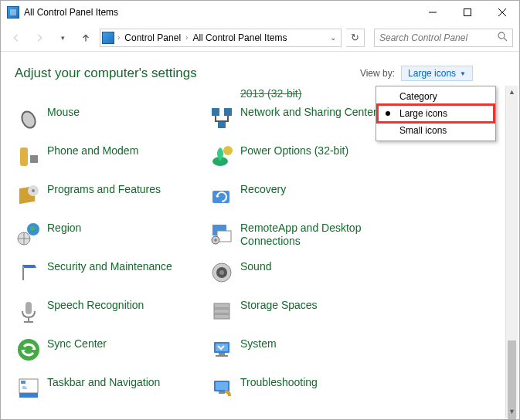  Describe the element at coordinates (437, 73) in the screenshot. I see `view-by-selector: Large icons ▼` at that location.